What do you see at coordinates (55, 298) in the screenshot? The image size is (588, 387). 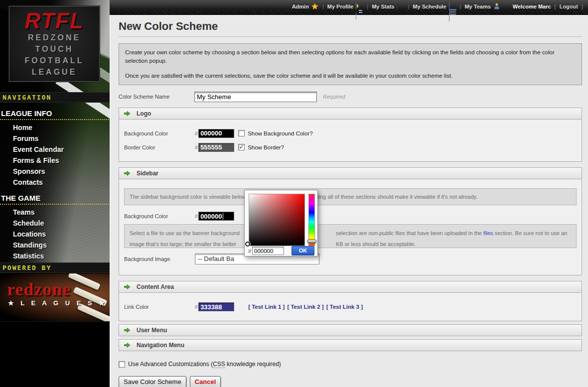 I see `redzone-leagues-logo: redzone ★ L E A G U E S ★` at bounding box center [55, 298].